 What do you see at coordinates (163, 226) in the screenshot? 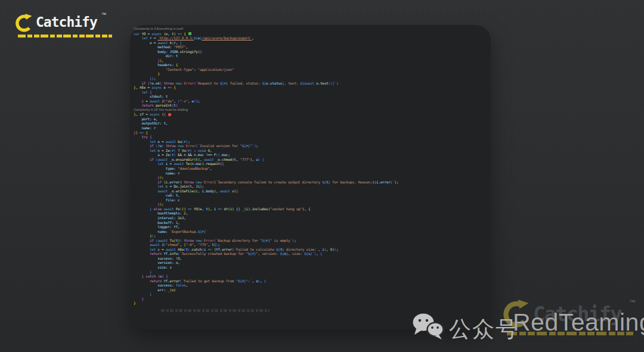
I see `code-token: logger` at bounding box center [163, 226].